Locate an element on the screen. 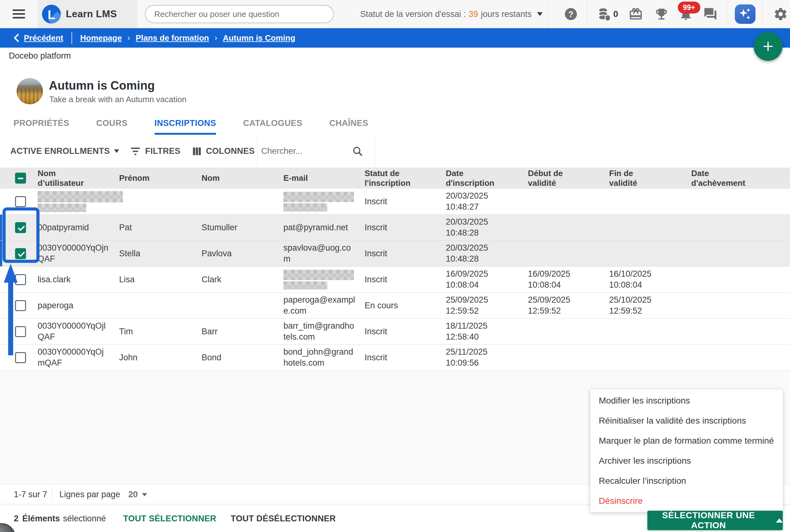  pagination-range: 1-7 sur 7 is located at coordinates (31, 495).